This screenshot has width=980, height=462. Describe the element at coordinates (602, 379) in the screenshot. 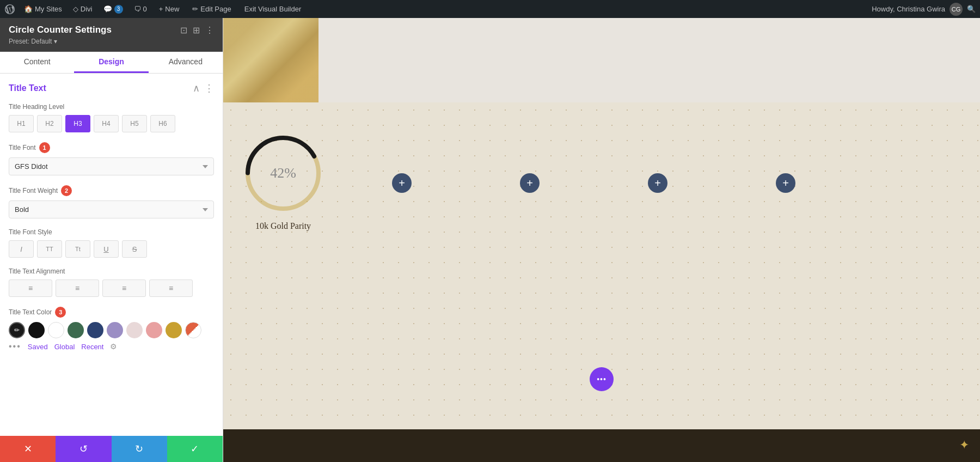

I see `divi-float-menu: •••` at that location.